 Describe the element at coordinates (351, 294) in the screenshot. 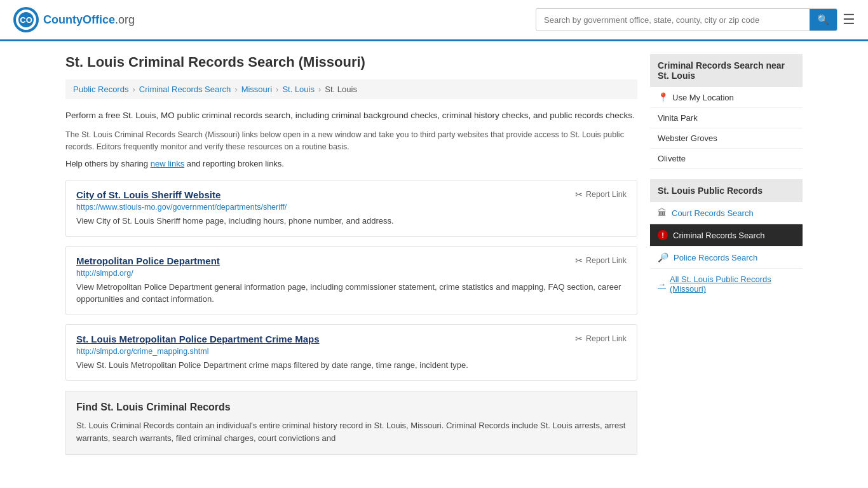

I see `result-desc-2: View Metropolitan Police Department gene…` at that location.